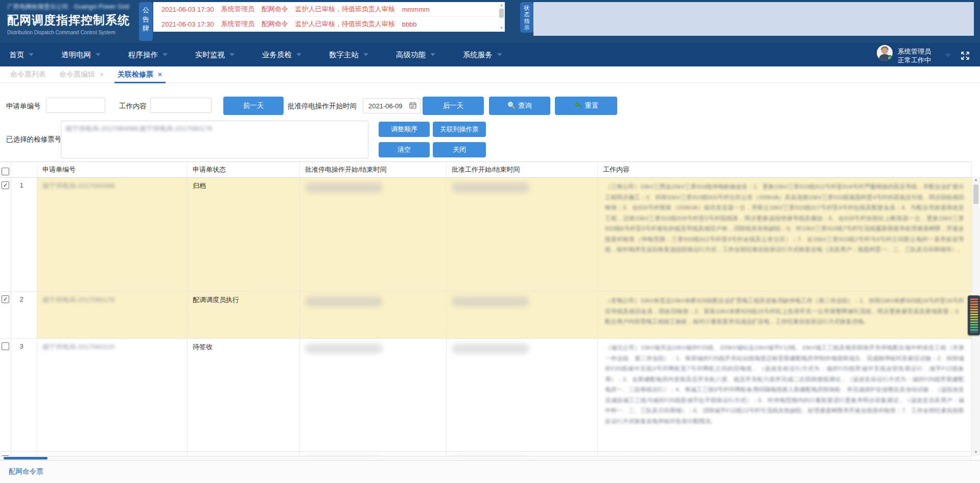  What do you see at coordinates (520, 106) in the screenshot?
I see `query-button: 查询` at bounding box center [520, 106].